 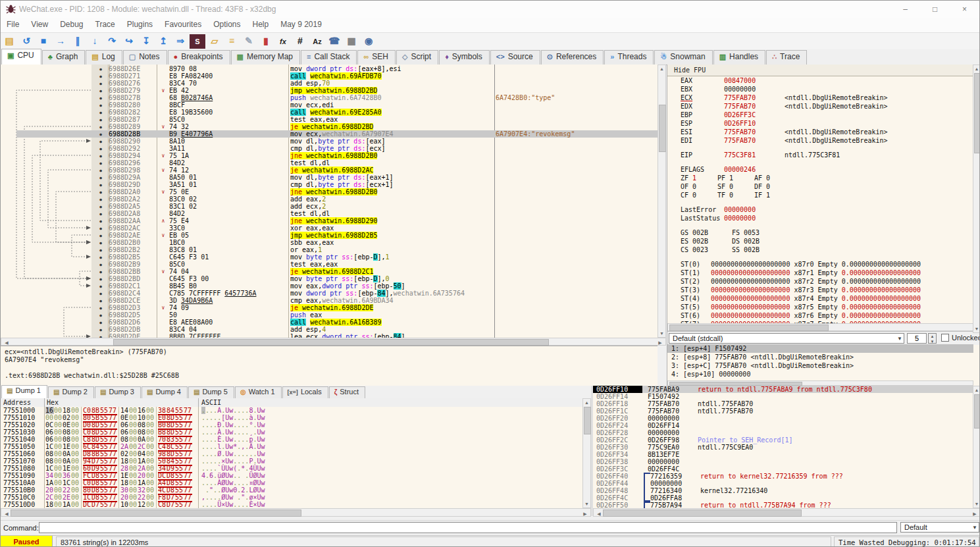 What do you see at coordinates (292, 425) in the screenshot?
I see `dump-row: 775510200C000E00D08D557706000800B08D5577…` at bounding box center [292, 425].